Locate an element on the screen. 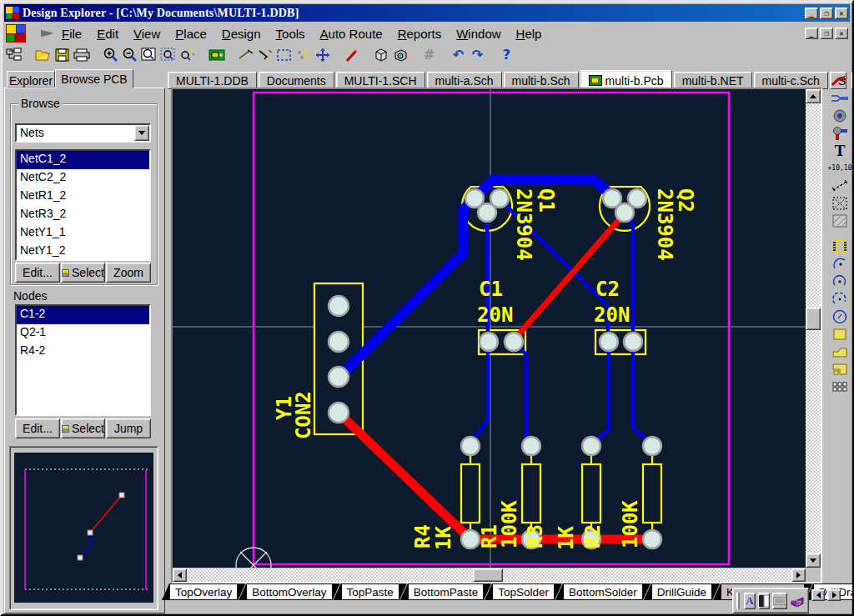 This screenshot has height=616, width=854. knife-icon is located at coordinates (245, 55).